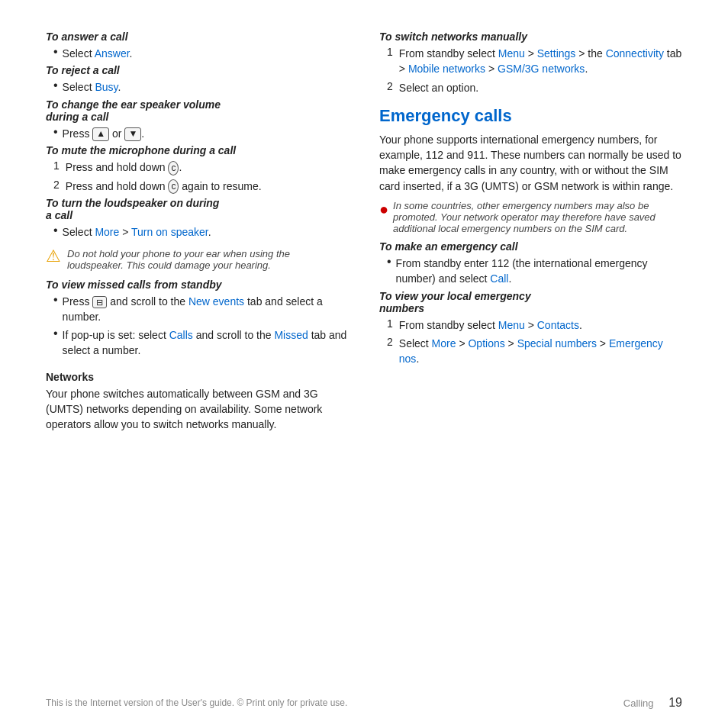 This screenshot has width=728, height=728. What do you see at coordinates (539, 272) in the screenshot?
I see `make-emergency-text: From standby enter 112 (the internationa…` at bounding box center [539, 272].